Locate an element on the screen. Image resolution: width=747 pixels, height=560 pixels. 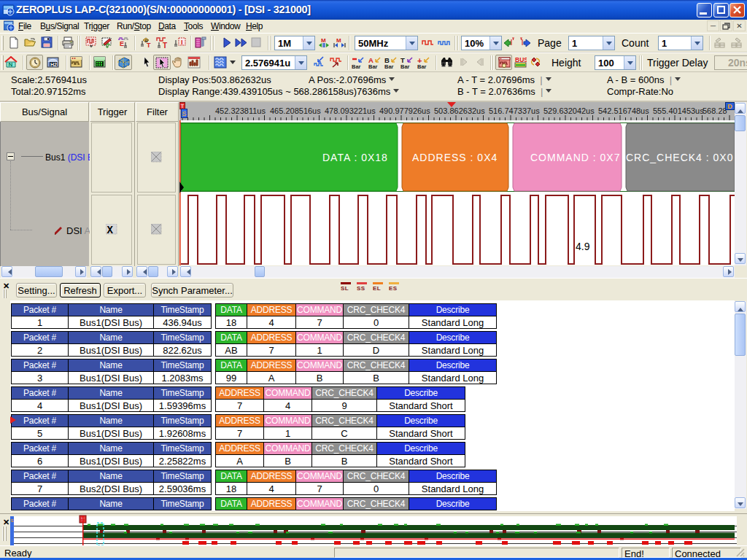
svg-text: I is located at coordinates (182, 42).